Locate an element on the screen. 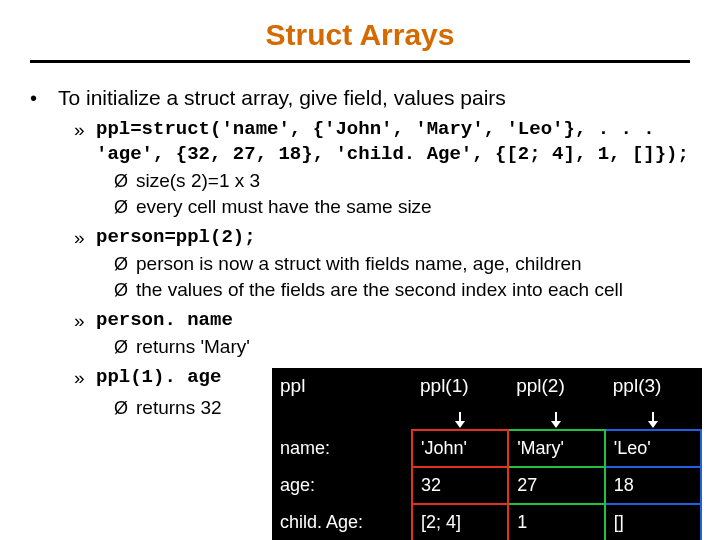 The width and height of the screenshot is (720, 540). table-row: name: 'John' 'Mary' 'Leo' is located at coordinates (486, 448).